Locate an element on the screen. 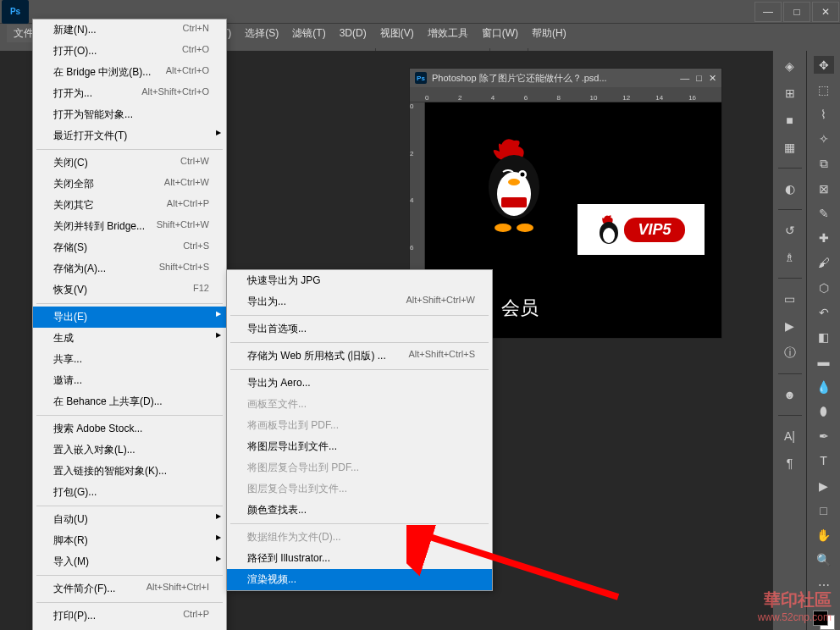  vip-badge: VIP5 is located at coordinates (641, 229).